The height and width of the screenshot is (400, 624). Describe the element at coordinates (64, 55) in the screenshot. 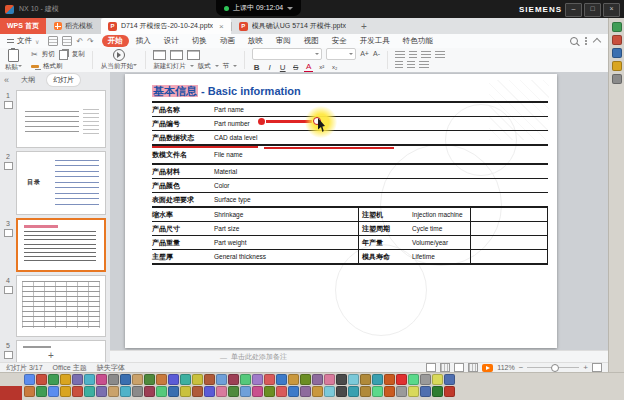

I see `copy-icon` at that location.